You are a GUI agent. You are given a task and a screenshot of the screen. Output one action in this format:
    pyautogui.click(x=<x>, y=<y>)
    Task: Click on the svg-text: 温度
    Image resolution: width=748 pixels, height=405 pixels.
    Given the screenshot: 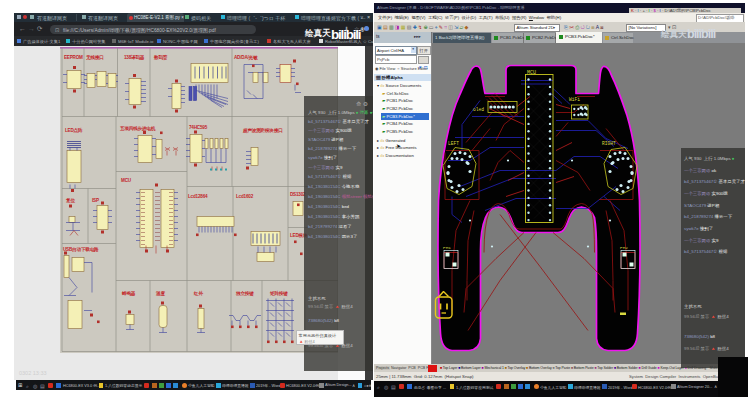 What is the action you would take?
    pyautogui.click(x=160, y=292)
    